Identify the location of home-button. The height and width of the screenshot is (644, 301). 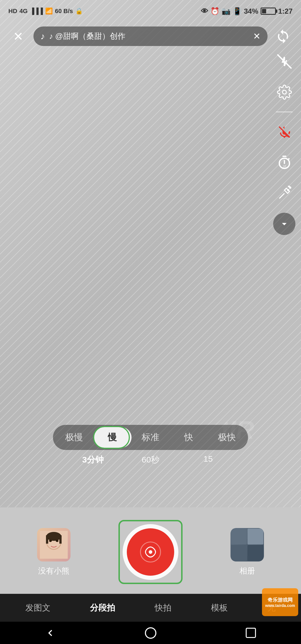
(151, 633).